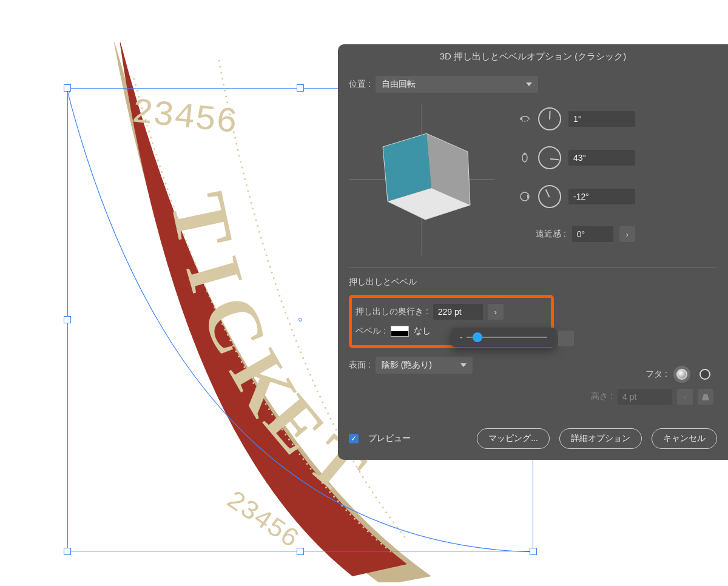 This screenshot has width=728, height=586. What do you see at coordinates (451, 322) in the screenshot?
I see `annotation-highlight: 押し出しの奥行き : 229 pt › ベベル : なし -` at bounding box center [451, 322].